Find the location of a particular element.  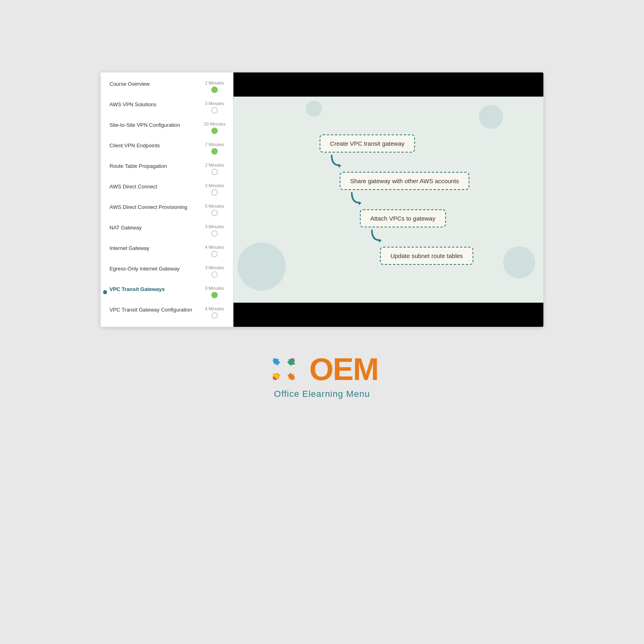

flow-step-4-group: Update subnet route tables is located at coordinates (427, 256).